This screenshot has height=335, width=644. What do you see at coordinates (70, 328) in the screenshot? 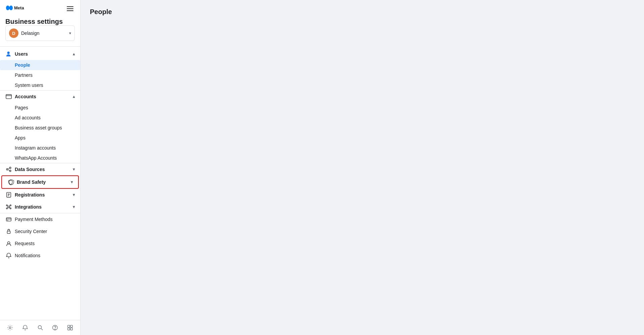
I see `grid-icon` at bounding box center [70, 328].